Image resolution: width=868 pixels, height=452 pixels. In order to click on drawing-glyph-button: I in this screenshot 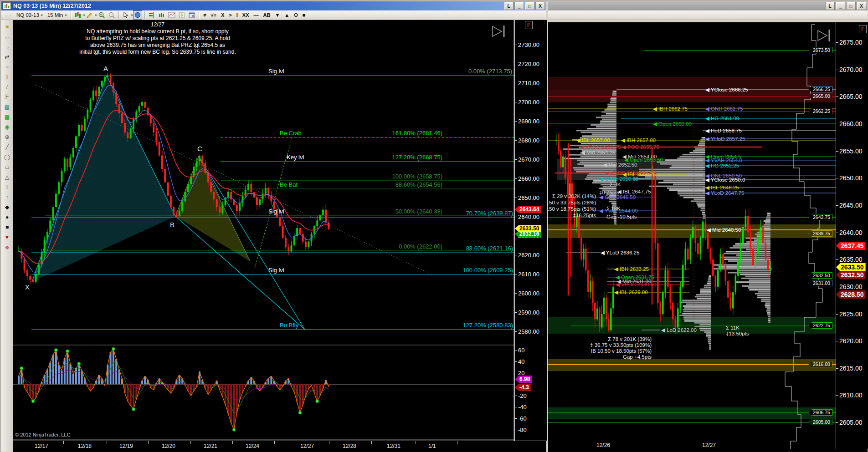, I will do `click(237, 15)`.